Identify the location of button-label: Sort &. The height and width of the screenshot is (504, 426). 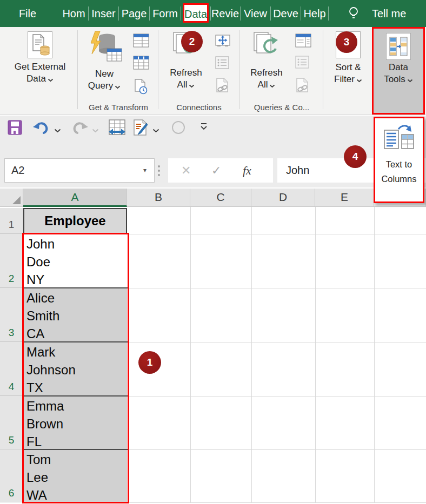
(348, 68).